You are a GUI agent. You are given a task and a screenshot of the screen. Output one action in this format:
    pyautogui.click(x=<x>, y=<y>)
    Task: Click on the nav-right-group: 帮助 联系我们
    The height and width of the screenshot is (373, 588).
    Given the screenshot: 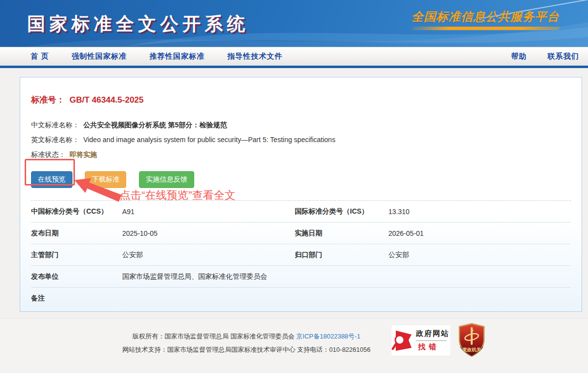 What is the action you would take?
    pyautogui.click(x=545, y=56)
    